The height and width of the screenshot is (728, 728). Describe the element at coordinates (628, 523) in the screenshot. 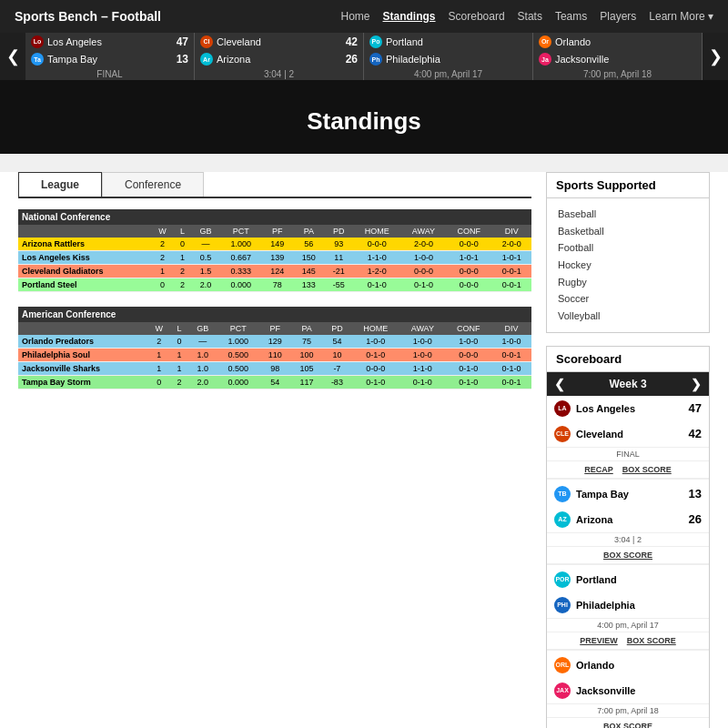

I see `score-card: TB Tampa Bay 13 AZ Arizona 26 3:04 | 2 B…` at that location.